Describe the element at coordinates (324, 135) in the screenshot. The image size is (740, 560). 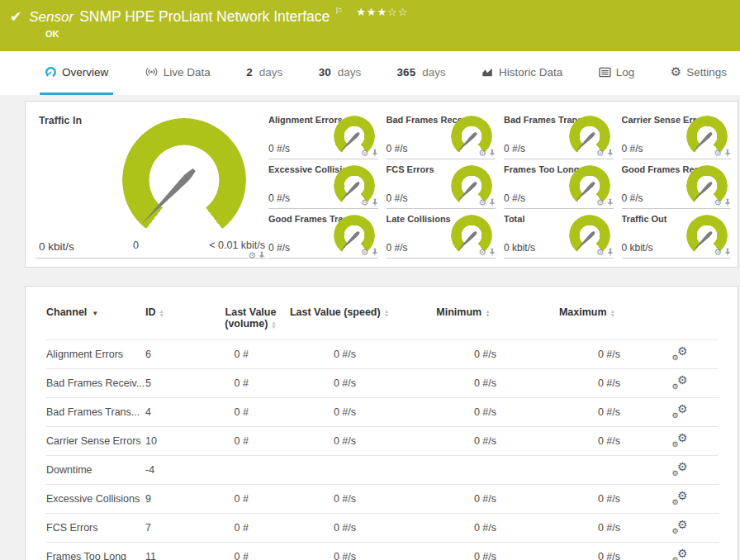
I see `gauge-cell: Alignment Errors 0 #/s ⚙` at that location.